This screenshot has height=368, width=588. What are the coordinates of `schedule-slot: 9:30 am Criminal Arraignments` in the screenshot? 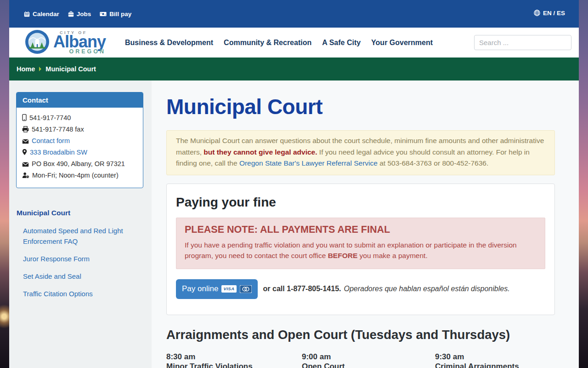 It's located at (495, 360).